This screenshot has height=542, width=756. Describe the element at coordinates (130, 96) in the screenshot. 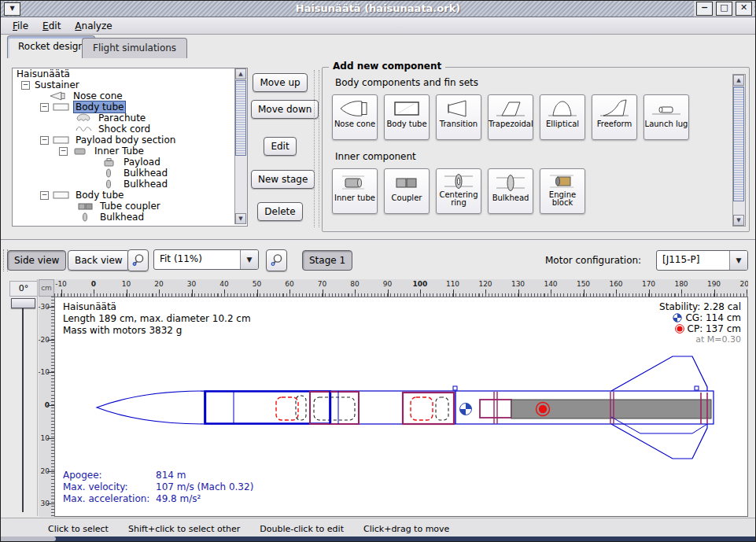

I see `tree-item-nose-cone: Nose cone` at that location.